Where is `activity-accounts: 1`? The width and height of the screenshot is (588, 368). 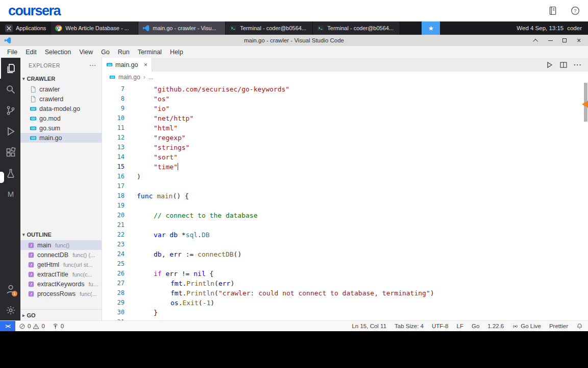 activity-accounts: 1 is located at coordinates (10, 289).